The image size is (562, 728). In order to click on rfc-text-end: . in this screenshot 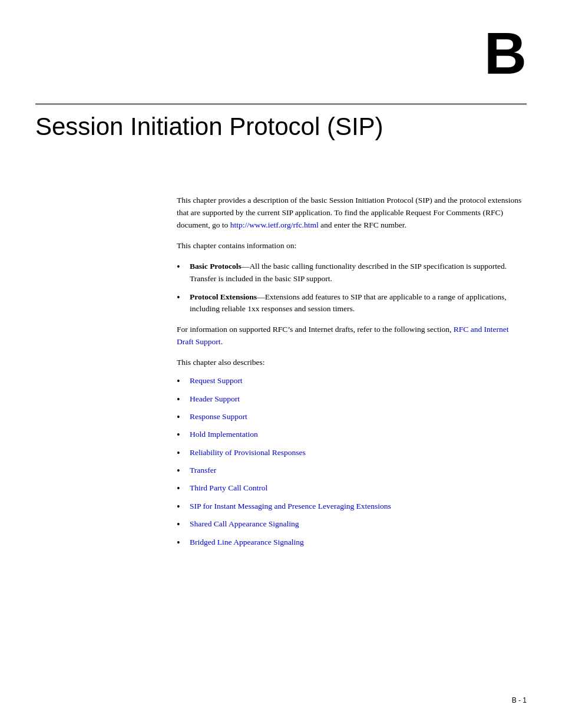, I will do `click(222, 342)`.